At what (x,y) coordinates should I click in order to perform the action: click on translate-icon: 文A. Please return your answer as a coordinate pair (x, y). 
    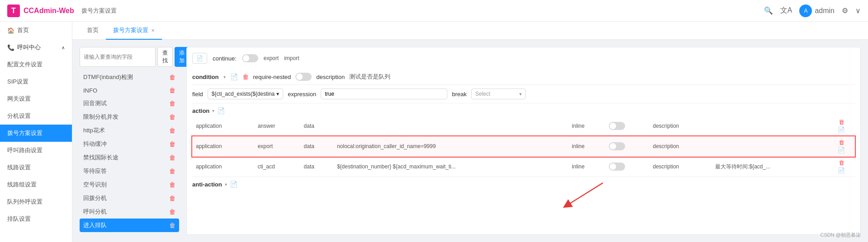
    Looking at the image, I should click on (786, 11).